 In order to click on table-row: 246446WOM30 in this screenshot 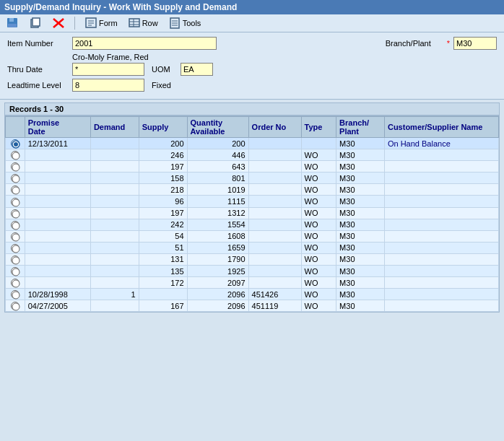, I will do `click(253, 155)`.